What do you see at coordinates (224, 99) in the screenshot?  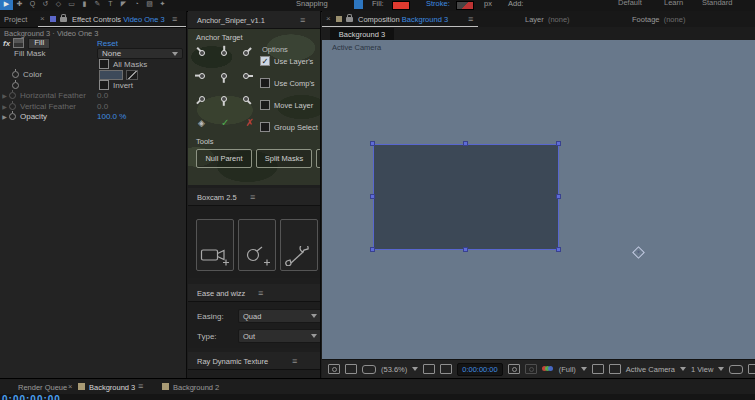 I see `anchor-bottom-center-icon` at bounding box center [224, 99].